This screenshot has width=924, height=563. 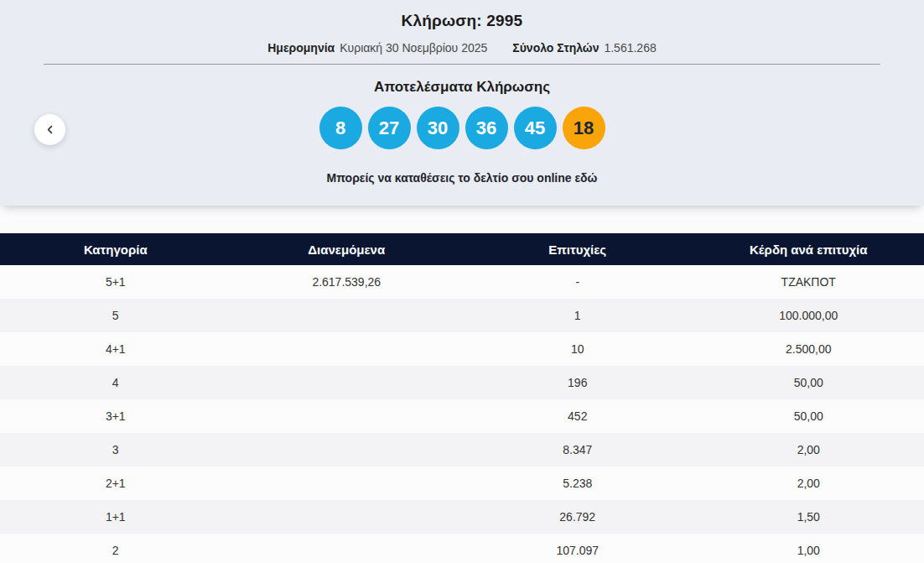 I want to click on date-value: Κυριακή 30 Νοεμβρίου 2025, so click(x=413, y=48).